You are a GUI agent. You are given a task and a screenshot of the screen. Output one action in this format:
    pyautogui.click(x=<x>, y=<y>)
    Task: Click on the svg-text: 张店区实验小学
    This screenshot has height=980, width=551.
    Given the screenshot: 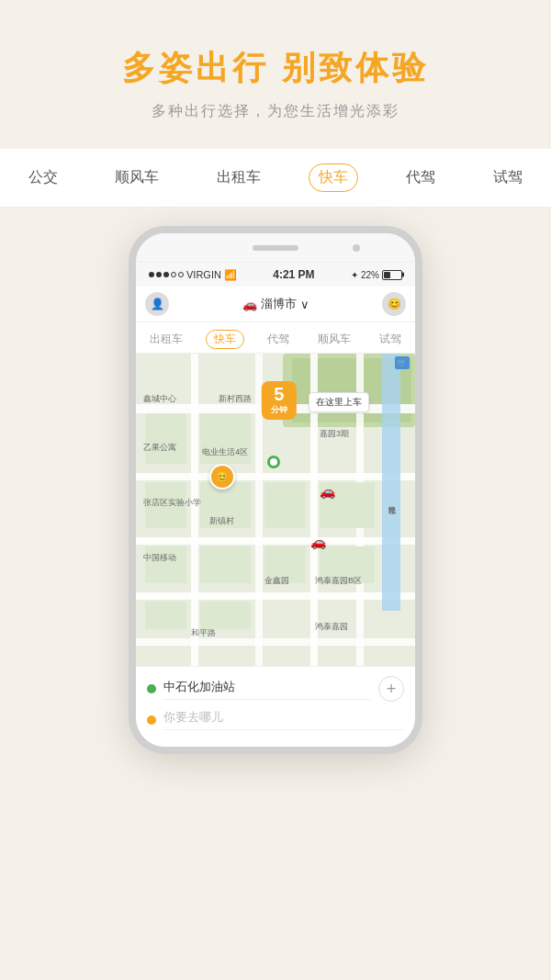 What is the action you would take?
    pyautogui.click(x=173, y=502)
    